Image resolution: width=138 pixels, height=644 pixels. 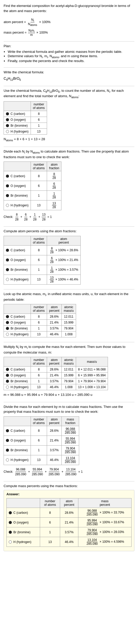 I want to click on table-row: O (oxygen) 6 21.4% 15.999 6 × 15.999 = 9…, so click(x=56, y=375).